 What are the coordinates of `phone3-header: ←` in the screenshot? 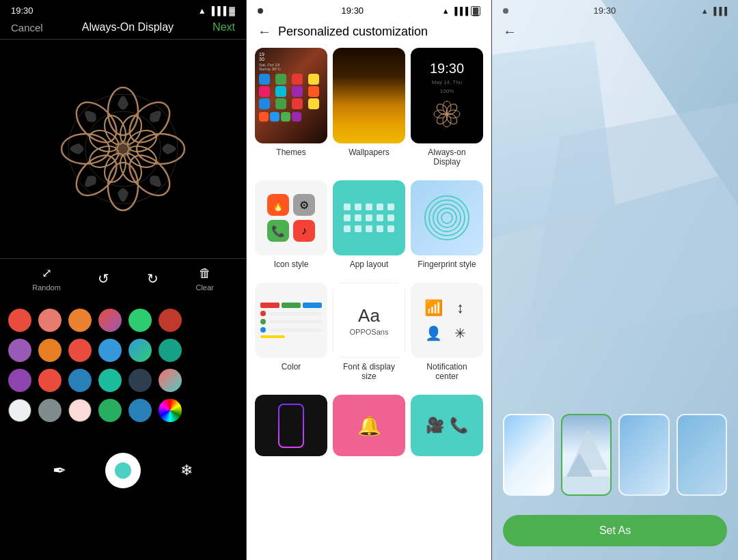 It's located at (615, 33).